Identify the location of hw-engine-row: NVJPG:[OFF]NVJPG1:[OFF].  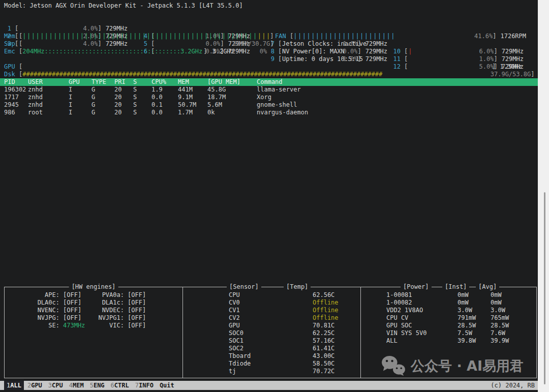
(94, 318).